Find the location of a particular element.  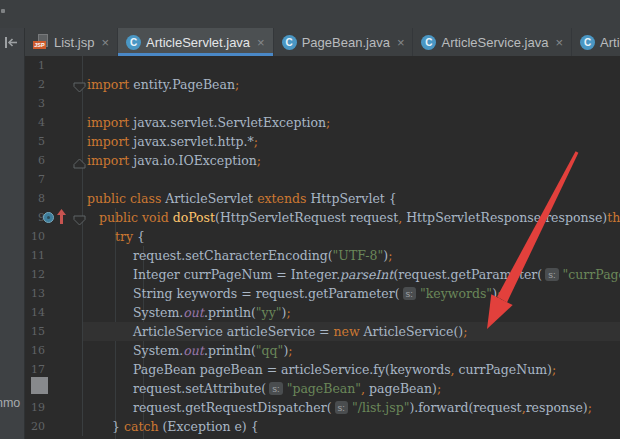

tab-label: ArticleD is located at coordinates (610, 42).